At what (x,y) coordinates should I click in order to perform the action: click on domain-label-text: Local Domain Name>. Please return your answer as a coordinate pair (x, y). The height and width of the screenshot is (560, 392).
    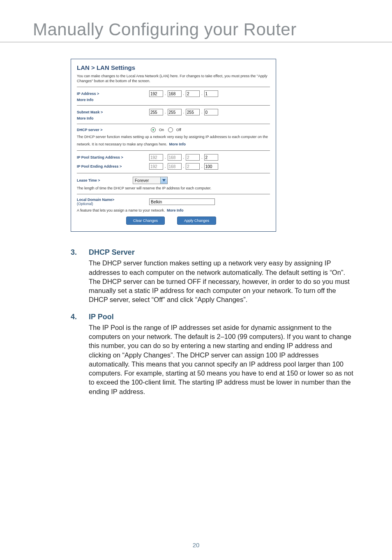
    Looking at the image, I should click on (95, 200).